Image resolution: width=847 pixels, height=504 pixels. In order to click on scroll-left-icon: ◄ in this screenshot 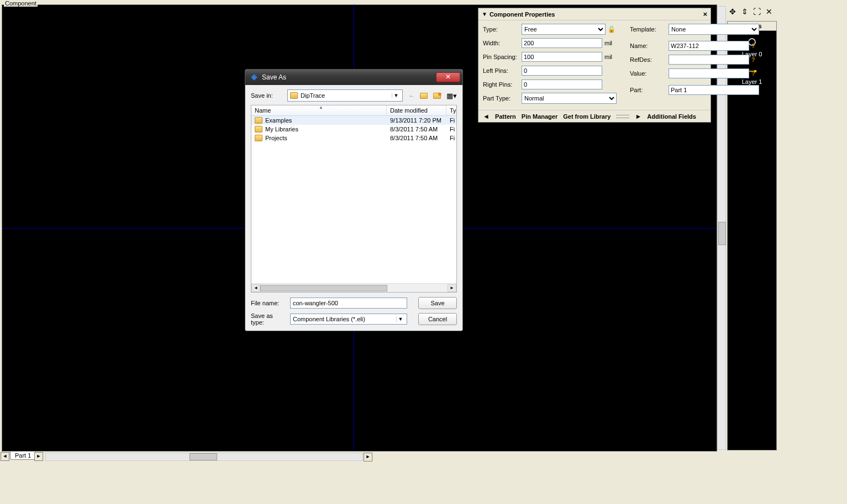, I will do `click(256, 288)`.